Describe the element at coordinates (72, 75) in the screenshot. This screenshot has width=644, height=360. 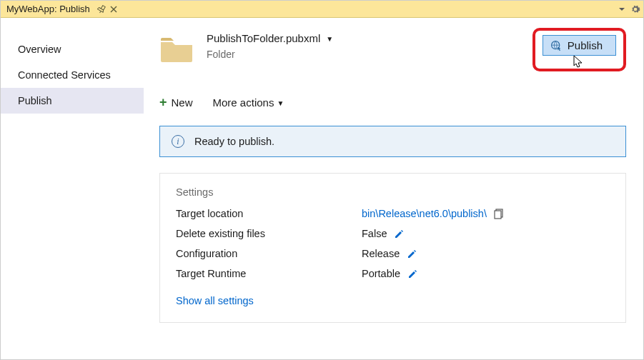
I see `sidebar-item-connected-services: Connected Services` at that location.